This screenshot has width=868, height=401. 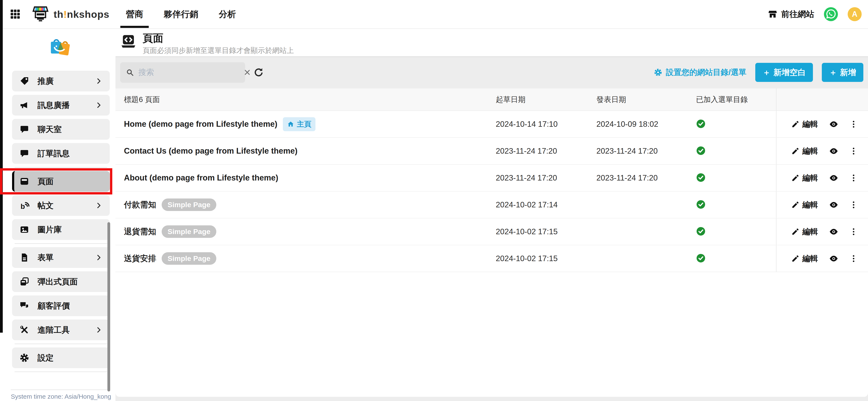 What do you see at coordinates (59, 47) in the screenshot?
I see `shop-bags-logo-icon` at bounding box center [59, 47].